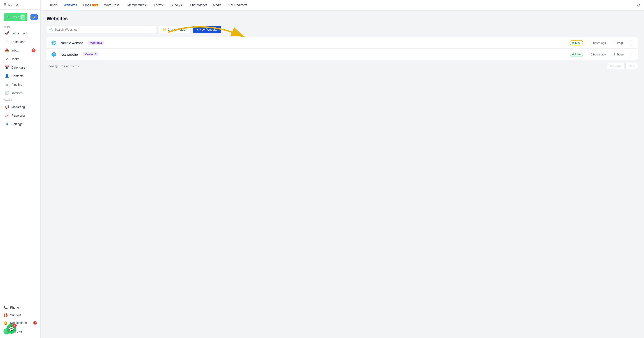 This screenshot has width=644, height=338. I want to click on tools-section-label: Tools, so click(20, 100).